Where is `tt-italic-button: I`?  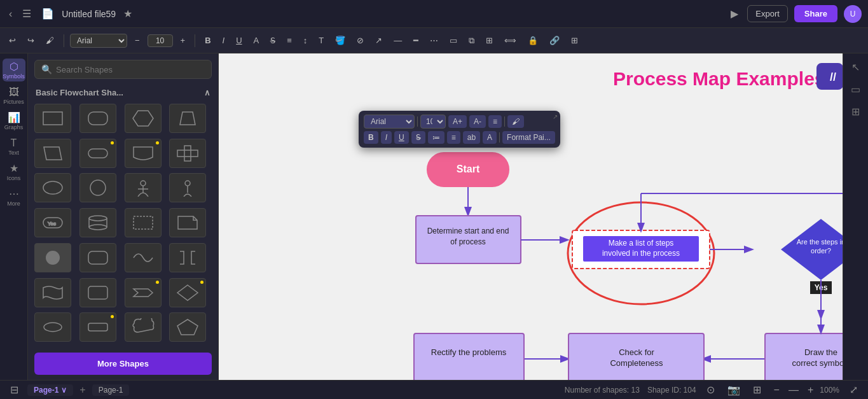 tt-italic-button: I is located at coordinates (387, 137).